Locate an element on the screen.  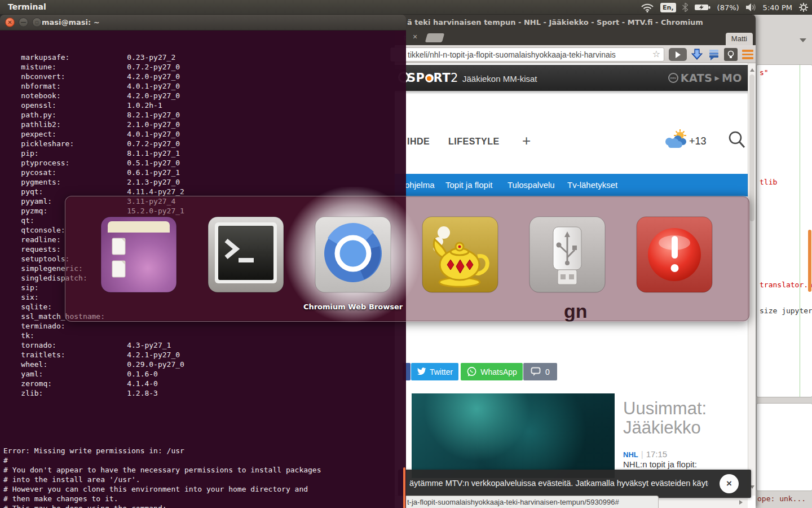
maximize-button: ◻ is located at coordinates (37, 23).